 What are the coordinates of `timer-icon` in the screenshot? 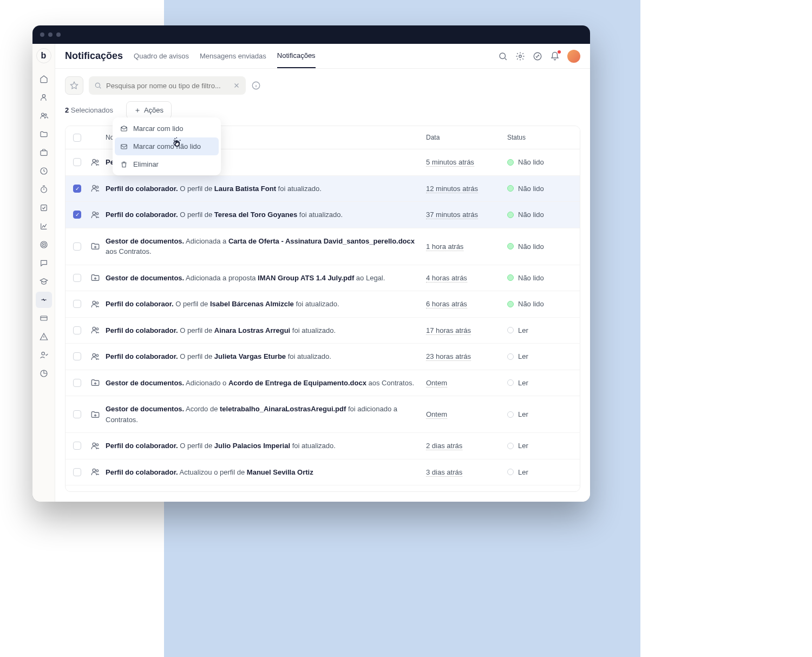 It's located at (44, 189).